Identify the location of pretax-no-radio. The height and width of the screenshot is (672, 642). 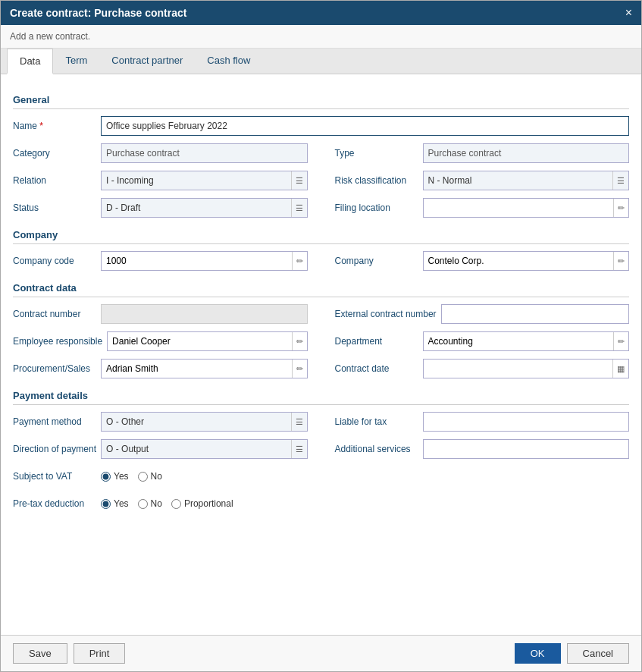
(142, 504).